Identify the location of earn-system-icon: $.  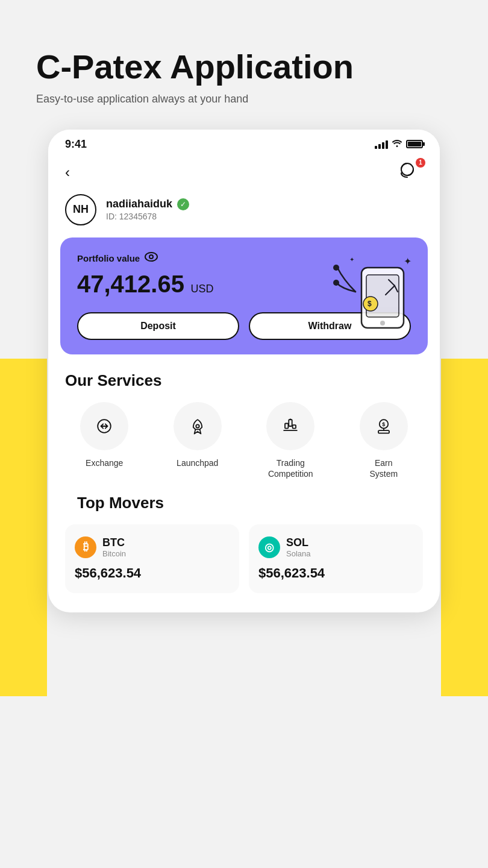
(384, 426).